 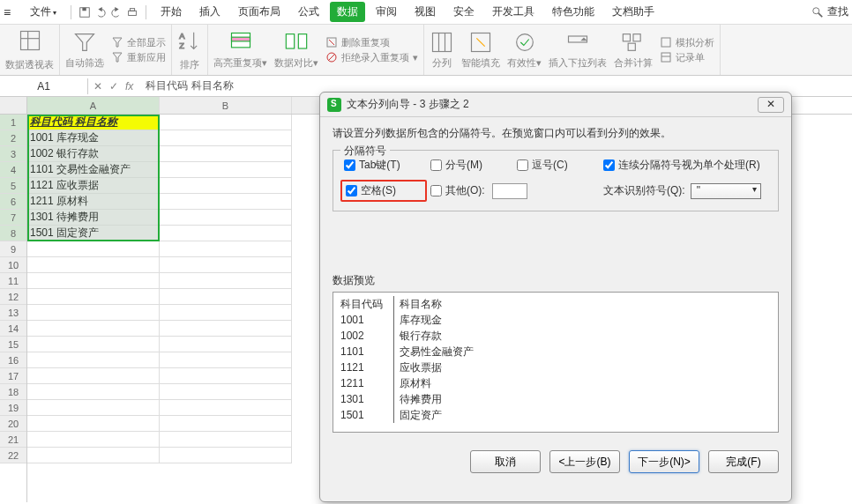 I want to click on other-delimiter-input, so click(x=510, y=191).